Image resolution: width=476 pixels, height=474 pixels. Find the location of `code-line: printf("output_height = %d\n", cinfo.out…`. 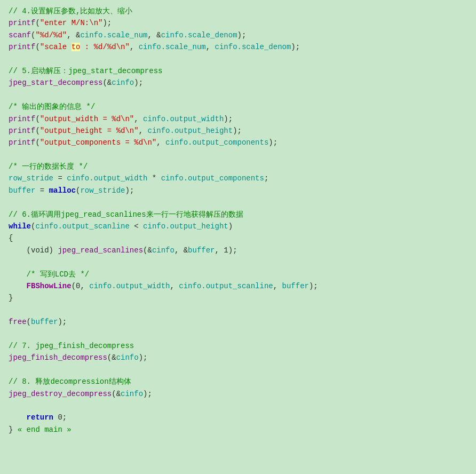

code-line: printf("output_height = %d\n", cinfo.out… is located at coordinates (238, 131).